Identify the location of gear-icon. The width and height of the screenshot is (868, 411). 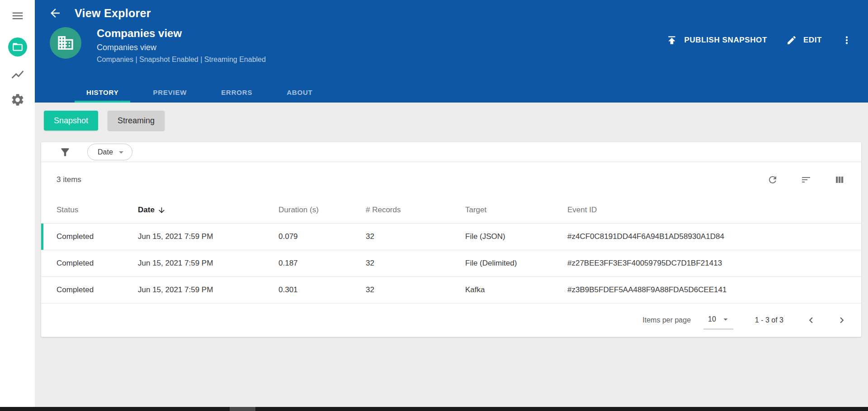
(18, 100).